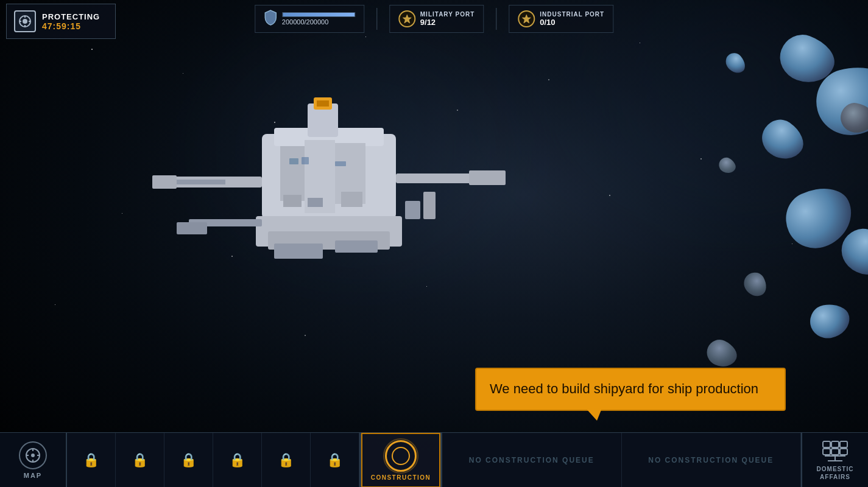 The width and height of the screenshot is (868, 487). I want to click on action-slot-1: 🔒, so click(91, 460).